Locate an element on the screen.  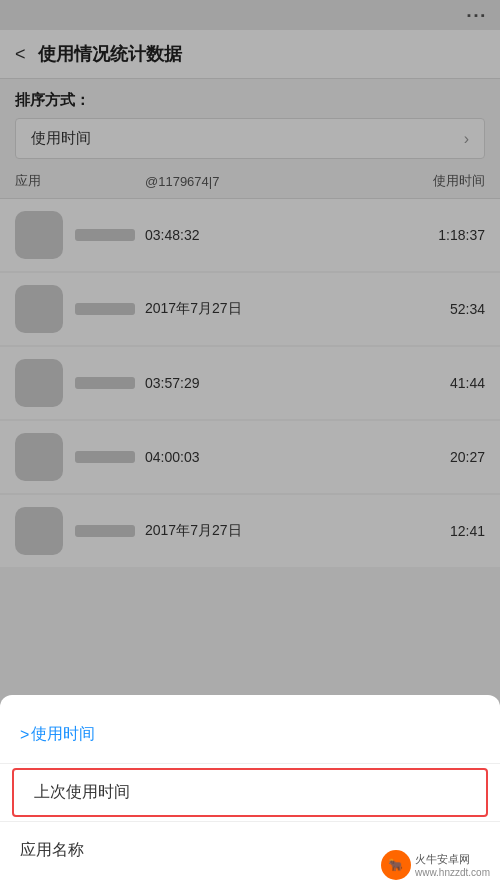
watermark-icon: 🐂 is located at coordinates (396, 865).